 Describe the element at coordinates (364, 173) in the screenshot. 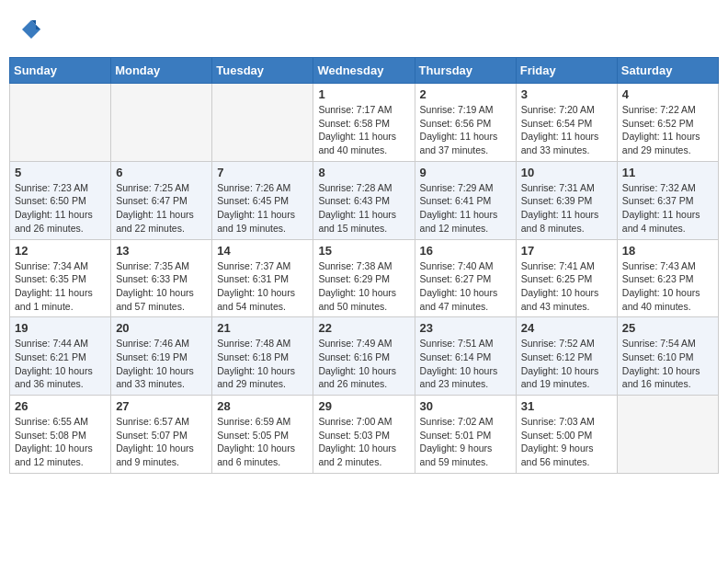

I see `day-number: 8` at that location.